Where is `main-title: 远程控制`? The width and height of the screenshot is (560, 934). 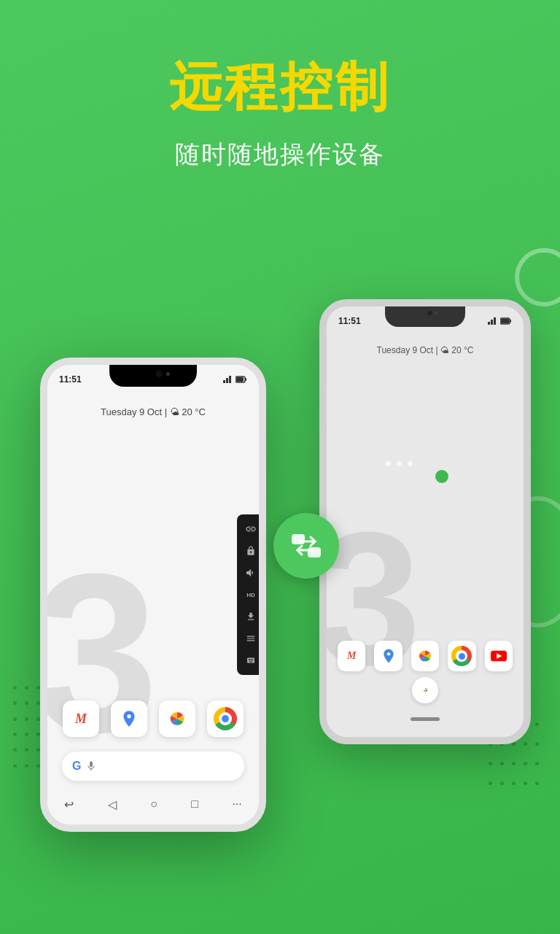 main-title: 远程控制 is located at coordinates (280, 88).